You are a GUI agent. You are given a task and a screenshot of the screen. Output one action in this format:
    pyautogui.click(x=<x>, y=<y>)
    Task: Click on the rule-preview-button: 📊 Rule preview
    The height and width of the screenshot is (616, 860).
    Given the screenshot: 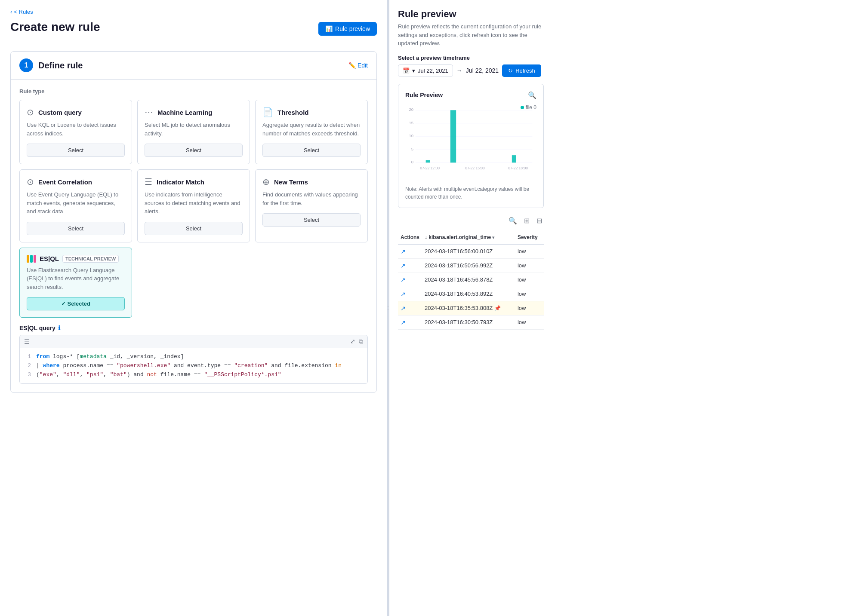 What is the action you would take?
    pyautogui.click(x=348, y=29)
    